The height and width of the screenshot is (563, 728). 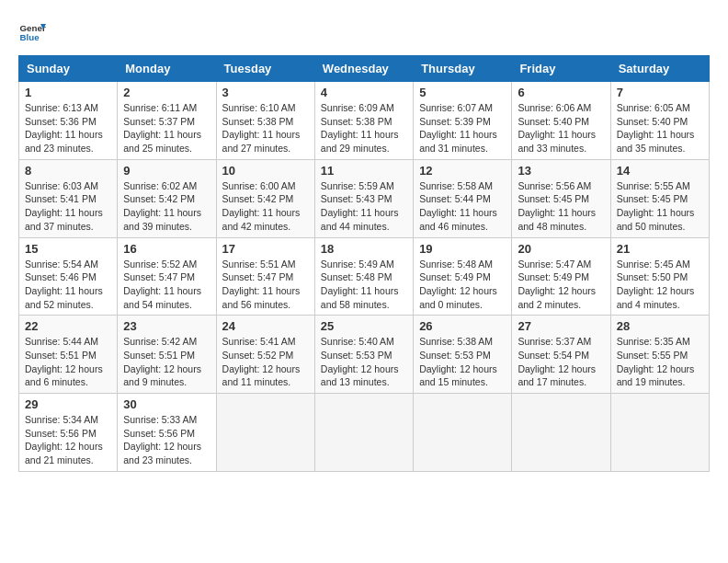 What do you see at coordinates (561, 276) in the screenshot?
I see `calendar-cell: 20Sunrise: 5:47 AMSunset: 5:49 PMDayligh…` at bounding box center [561, 276].